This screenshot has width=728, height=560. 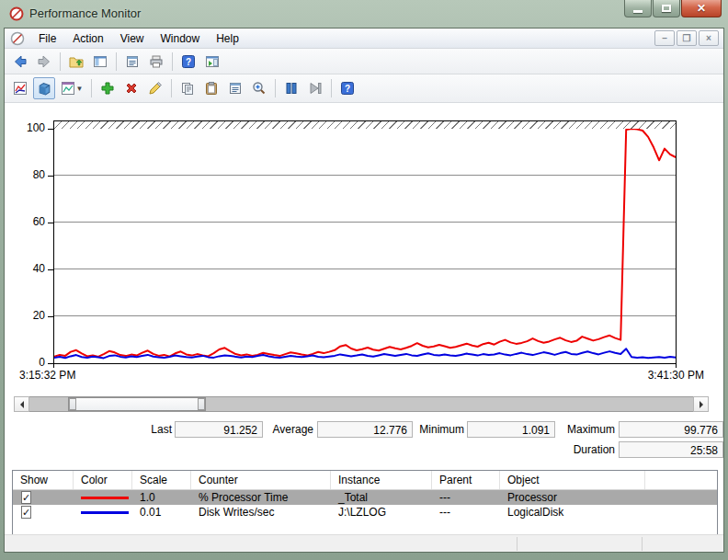 What do you see at coordinates (44, 62) in the screenshot?
I see `forward-arrow-icon` at bounding box center [44, 62].